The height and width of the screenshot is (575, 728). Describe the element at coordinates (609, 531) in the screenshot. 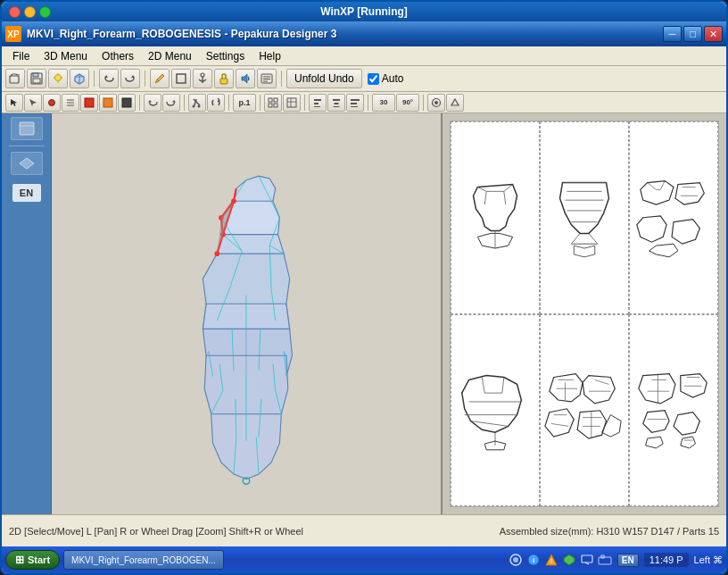

I see `statusbar-right-text: Assembled size(mm): H310 W157 D147 / Par…` at that location.